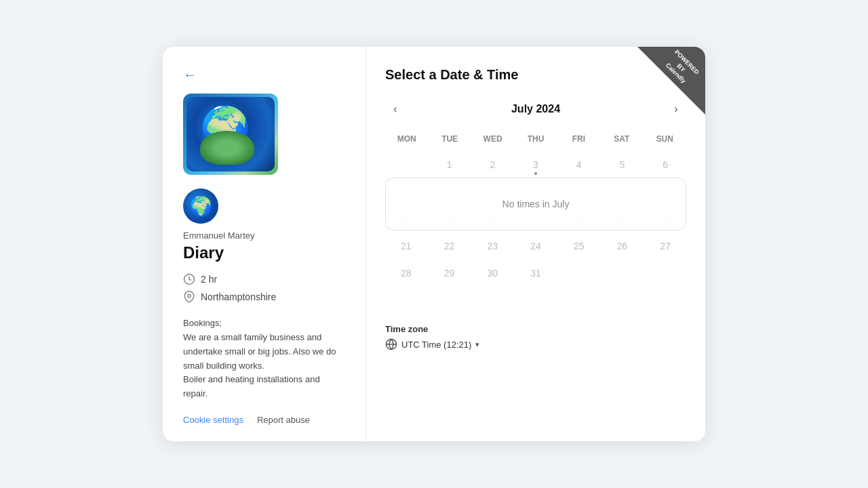 This screenshot has width=868, height=488. I want to click on cal-day-4: 4, so click(579, 165).